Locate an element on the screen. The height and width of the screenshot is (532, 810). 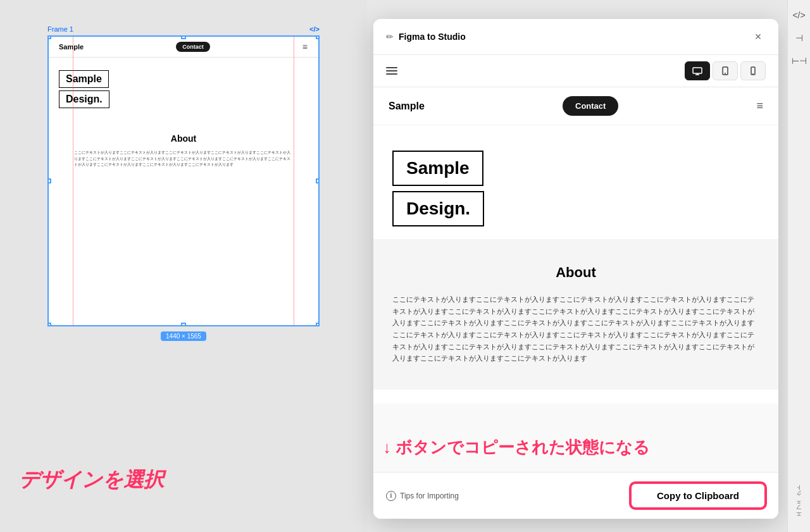
frame-nav: Sample Contact ≡ is located at coordinates (184, 47).